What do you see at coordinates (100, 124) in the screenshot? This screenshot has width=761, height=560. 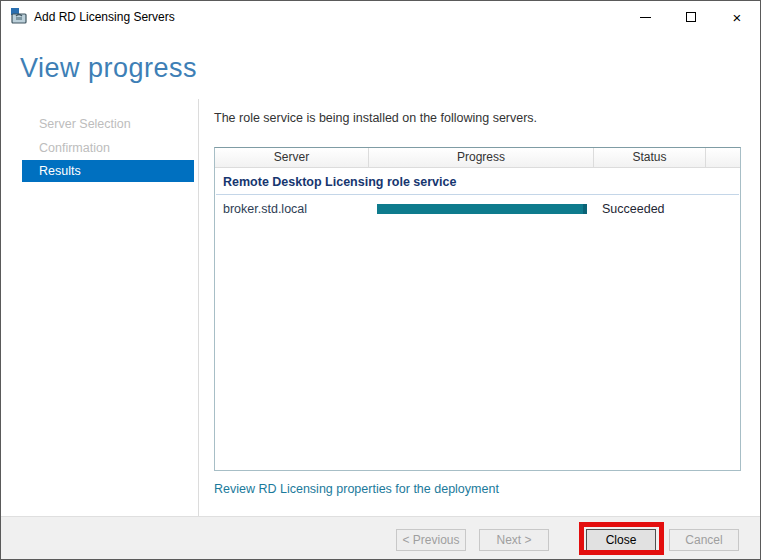 I see `sidebar-item-server-selection: Server Selection` at bounding box center [100, 124].